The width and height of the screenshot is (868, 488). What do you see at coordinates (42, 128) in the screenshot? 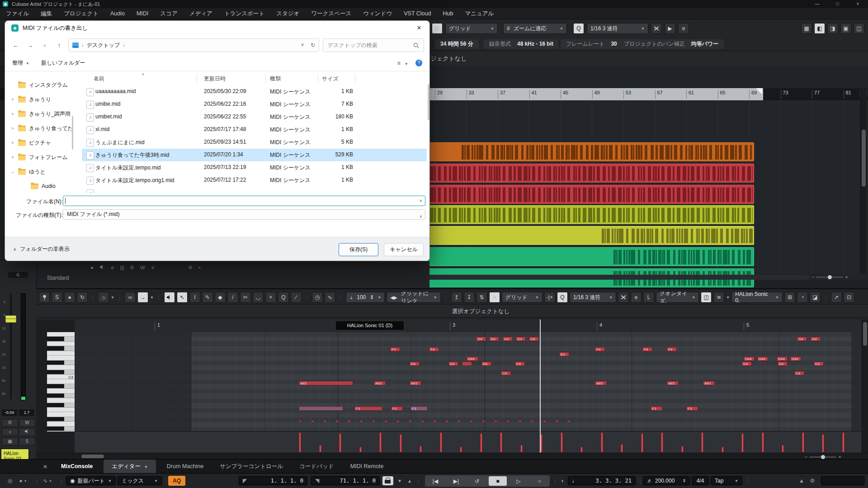
I see `sidebar-folder-きゅうり食ってた: >きゅうり食ってた` at bounding box center [42, 128].